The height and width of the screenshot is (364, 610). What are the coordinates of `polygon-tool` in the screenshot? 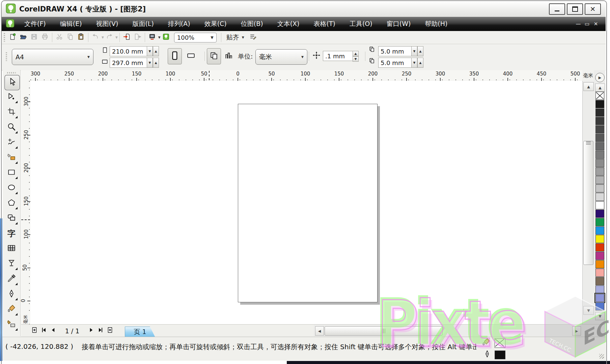 It's located at (11, 203).